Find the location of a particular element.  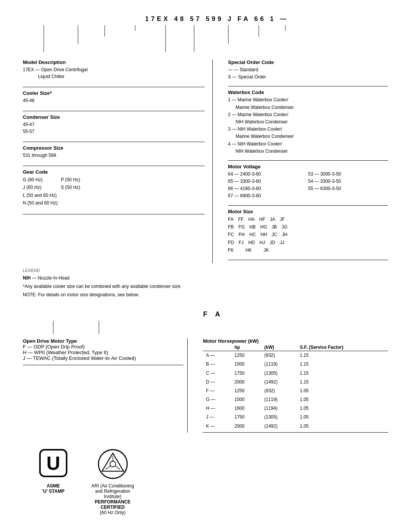

svg-text: U is located at coordinates (53, 463).